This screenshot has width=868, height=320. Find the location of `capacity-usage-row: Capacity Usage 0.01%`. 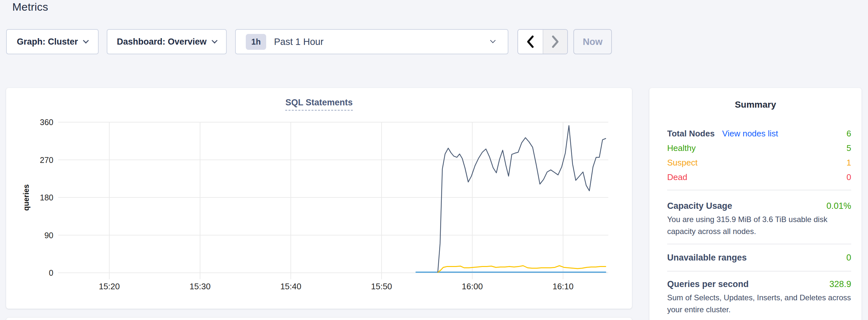

capacity-usage-row: Capacity Usage 0.01% is located at coordinates (759, 206).